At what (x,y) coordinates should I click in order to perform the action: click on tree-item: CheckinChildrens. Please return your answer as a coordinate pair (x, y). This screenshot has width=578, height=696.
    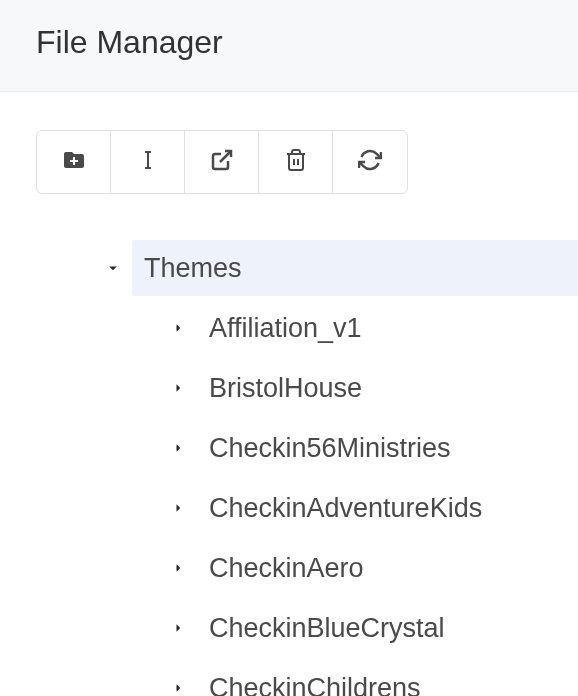
    Looking at the image, I should click on (289, 677).